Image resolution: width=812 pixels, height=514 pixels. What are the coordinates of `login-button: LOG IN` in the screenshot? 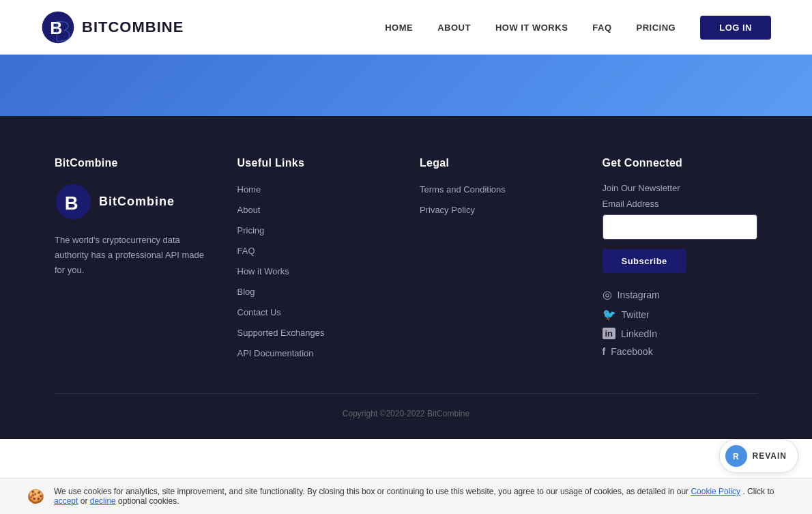 It's located at (736, 27).